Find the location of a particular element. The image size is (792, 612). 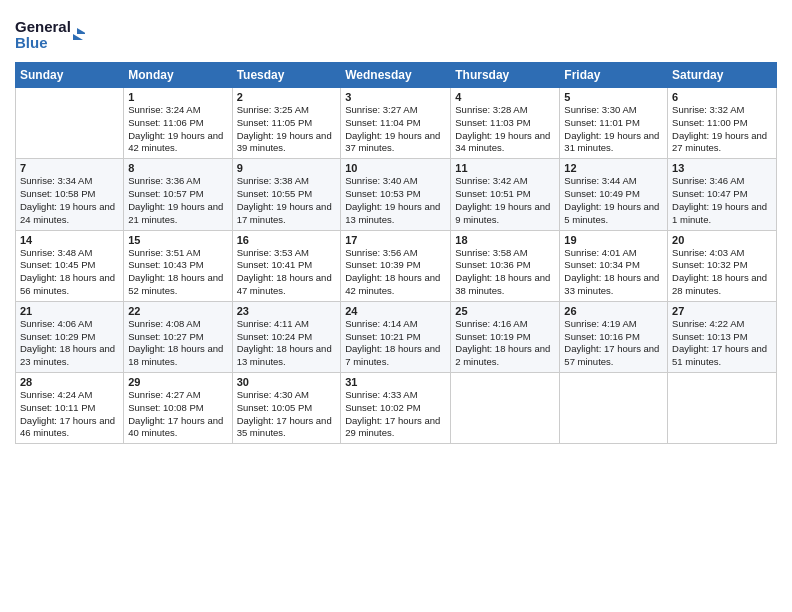

calendar-cell: 25Sunrise: 4:16 AMSunset: 10:19 PMDaylig… is located at coordinates (506, 336).